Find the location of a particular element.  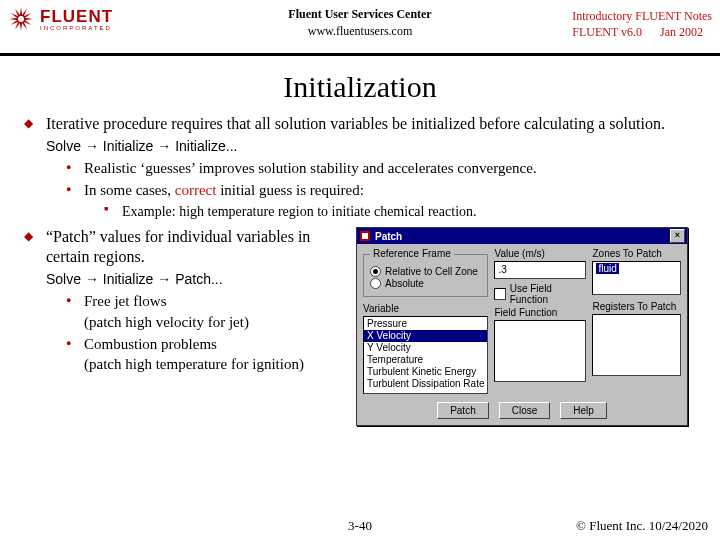

header-right-date: Jan 2002 is located at coordinates (682, 32).